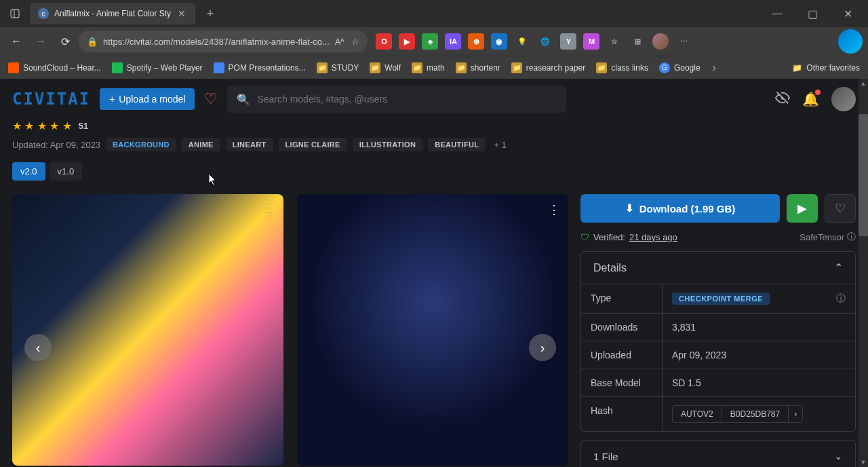 The height and width of the screenshot is (467, 868). Describe the element at coordinates (113, 14) in the screenshot. I see `browser-tab: c Aniflatmix - Anime Flat Color Sty ✕` at that location.